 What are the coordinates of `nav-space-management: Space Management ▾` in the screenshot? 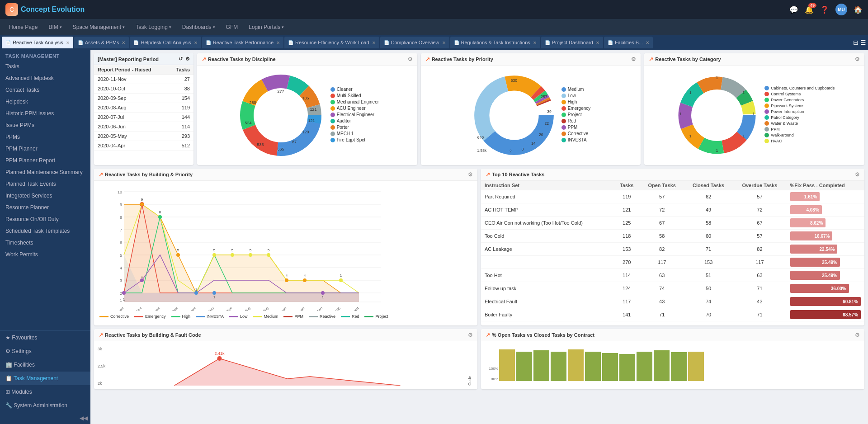 It's located at (99, 27).